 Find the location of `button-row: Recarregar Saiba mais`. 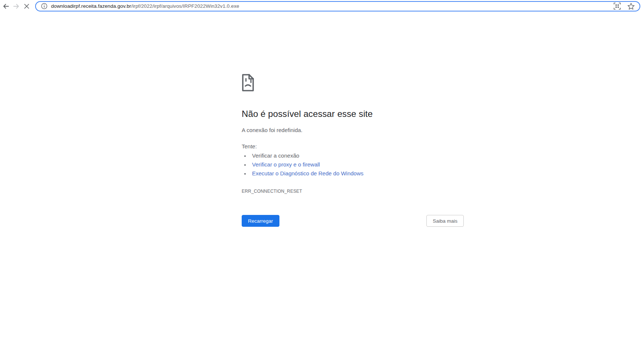

button-row: Recarregar Saiba mais is located at coordinates (353, 221).